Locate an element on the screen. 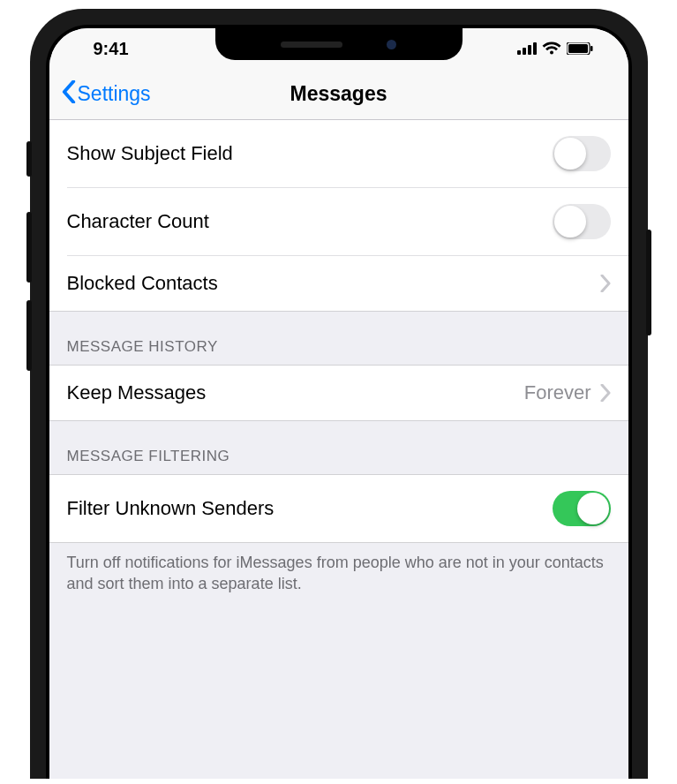  speaker-grille is located at coordinates (312, 44).